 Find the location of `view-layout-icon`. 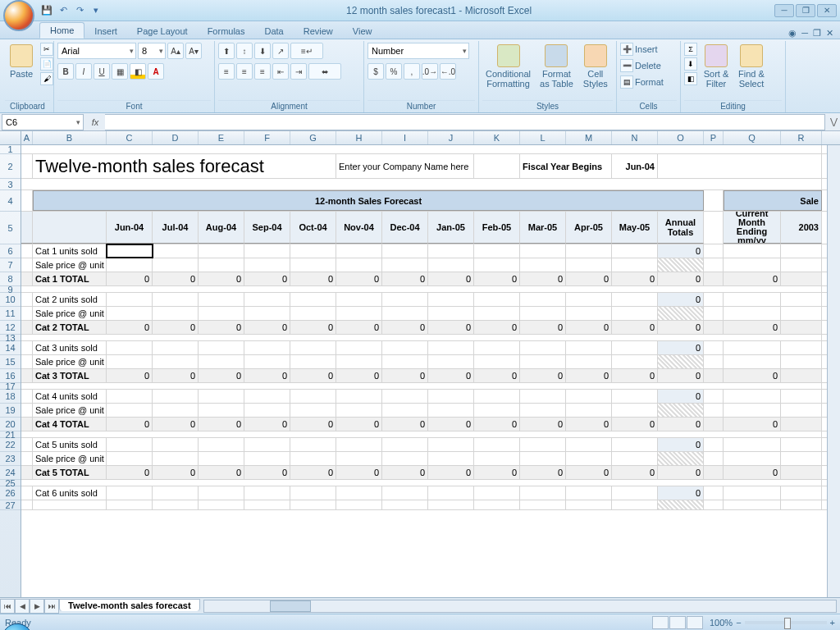

view-layout-icon is located at coordinates (678, 623).